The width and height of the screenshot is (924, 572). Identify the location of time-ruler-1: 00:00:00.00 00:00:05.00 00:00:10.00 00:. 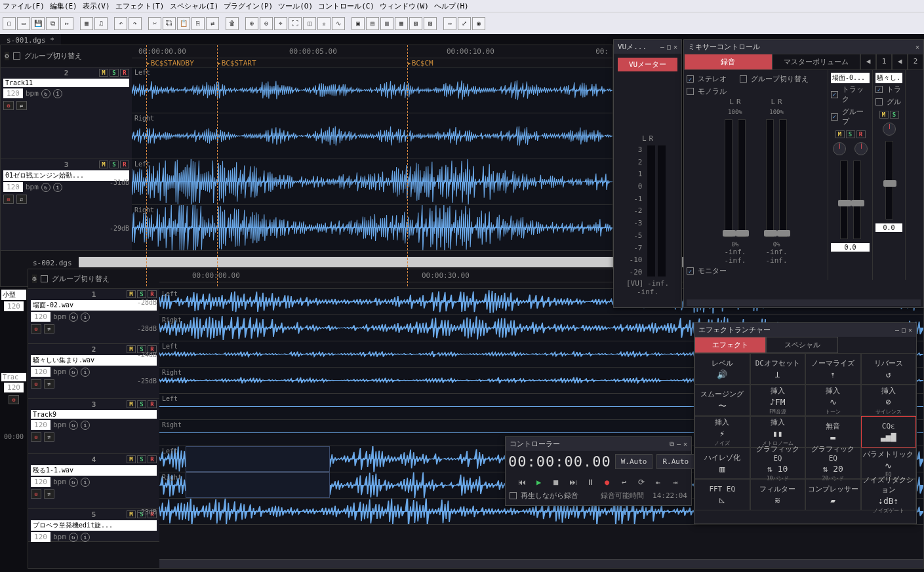
(372, 52).